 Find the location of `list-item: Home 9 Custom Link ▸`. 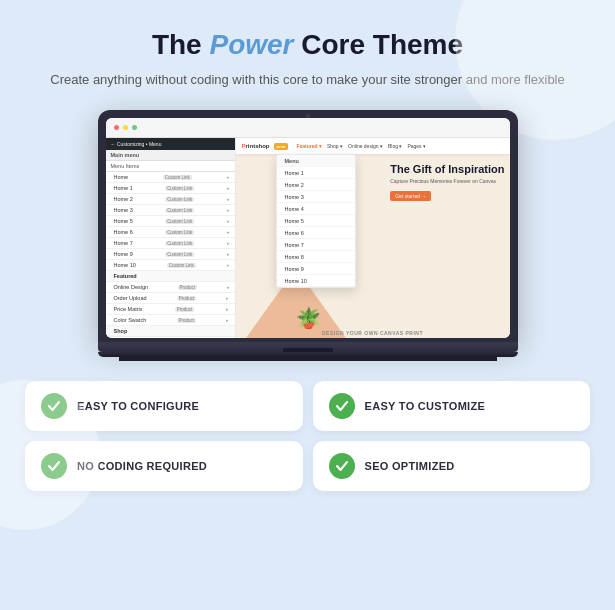

list-item: Home 9 Custom Link ▸ is located at coordinates (170, 254).